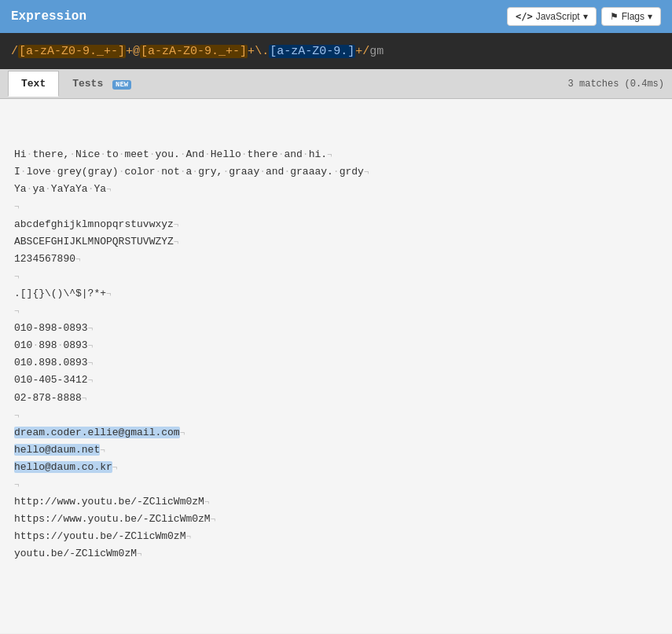 This screenshot has width=672, height=634. What do you see at coordinates (336, 433) in the screenshot?
I see `line-email-1: dream.coder.ellie@gmail.com¬` at bounding box center [336, 433].